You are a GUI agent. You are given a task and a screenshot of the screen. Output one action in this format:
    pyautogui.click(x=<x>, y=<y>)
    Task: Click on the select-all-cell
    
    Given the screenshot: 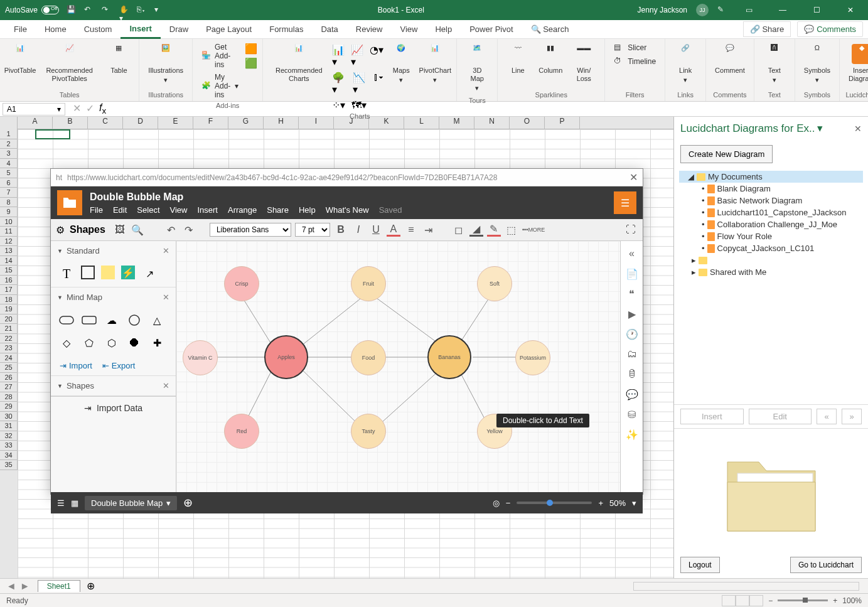 What is the action you would take?
    pyautogui.click(x=9, y=123)
    